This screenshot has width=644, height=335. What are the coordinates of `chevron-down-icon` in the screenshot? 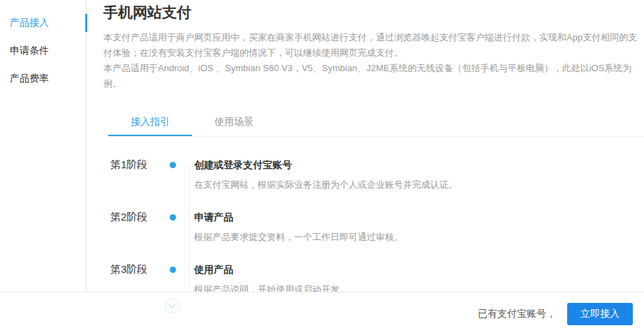 It's located at (172, 306).